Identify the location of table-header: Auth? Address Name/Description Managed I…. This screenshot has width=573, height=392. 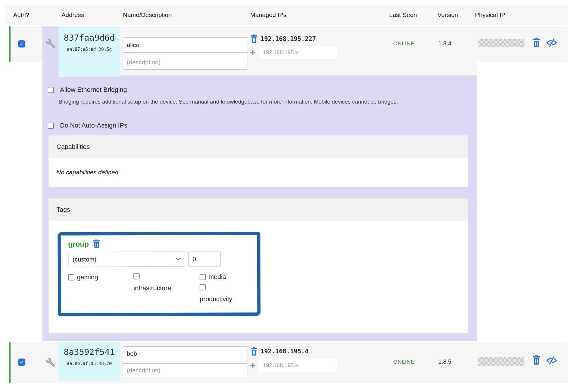
(286, 15).